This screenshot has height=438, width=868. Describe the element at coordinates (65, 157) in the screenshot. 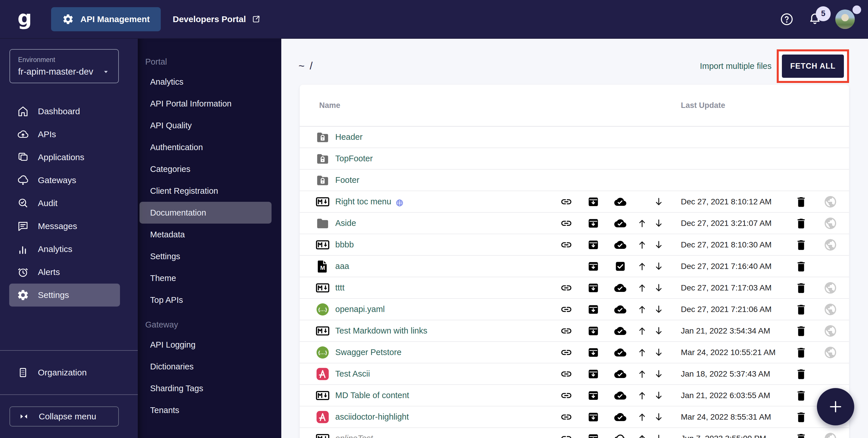

I see `sidebar-item-applications: Applications` at that location.